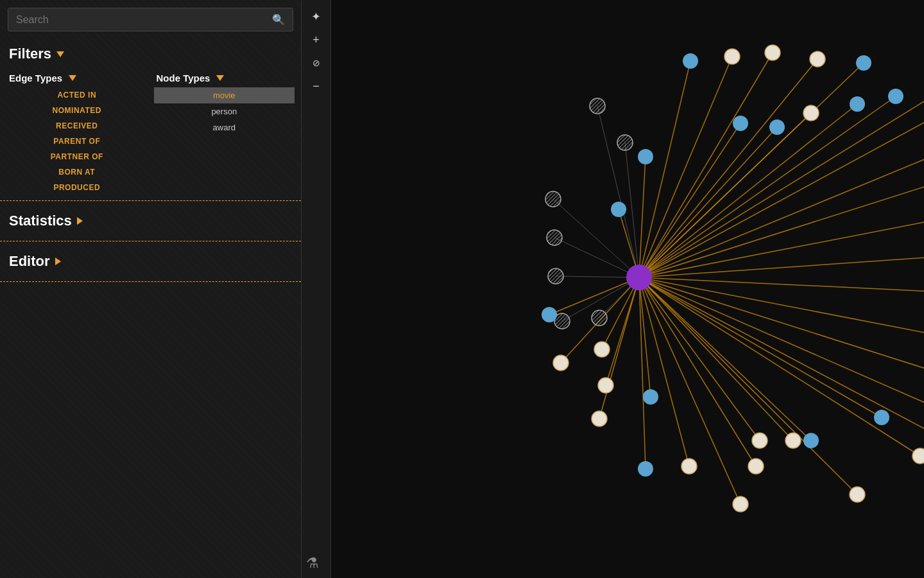 Image resolution: width=924 pixels, height=578 pixels. What do you see at coordinates (225, 112) in the screenshot?
I see `node-type-person: person` at bounding box center [225, 112].